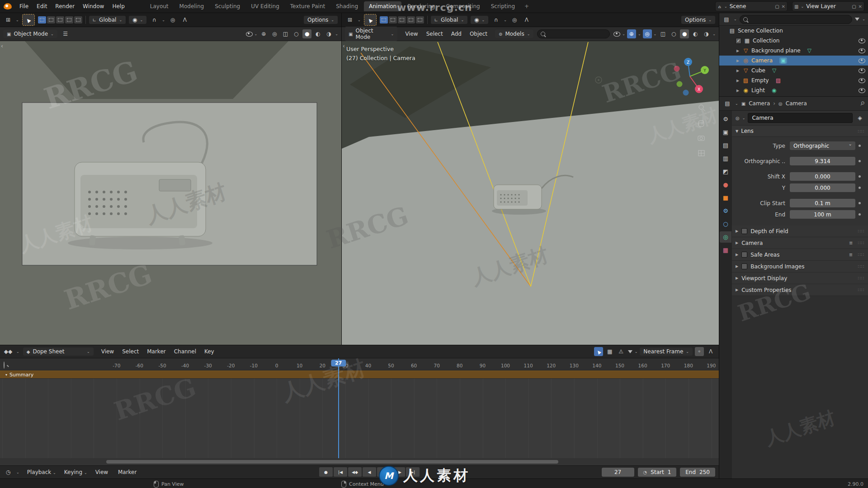 Image resolution: width=868 pixels, height=488 pixels. Describe the element at coordinates (8, 472) in the screenshot. I see `editor-type-icon: ◷` at that location.